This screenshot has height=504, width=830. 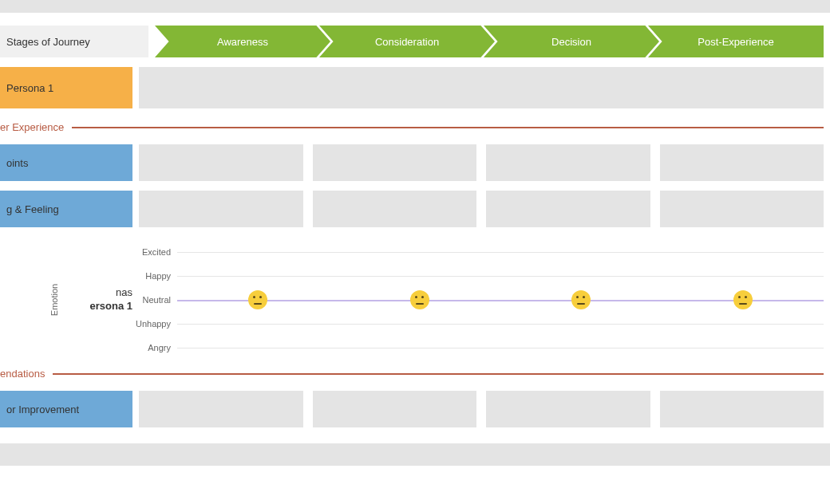 I want to click on emotion-scale-tick: Neutral, so click(x=152, y=300).